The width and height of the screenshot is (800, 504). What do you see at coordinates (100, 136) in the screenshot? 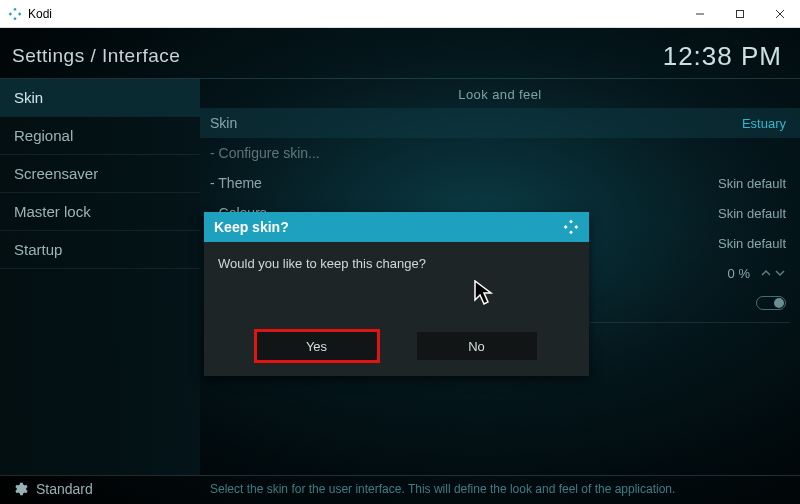
I see `sidebar-item-regional: Regional` at bounding box center [100, 136].